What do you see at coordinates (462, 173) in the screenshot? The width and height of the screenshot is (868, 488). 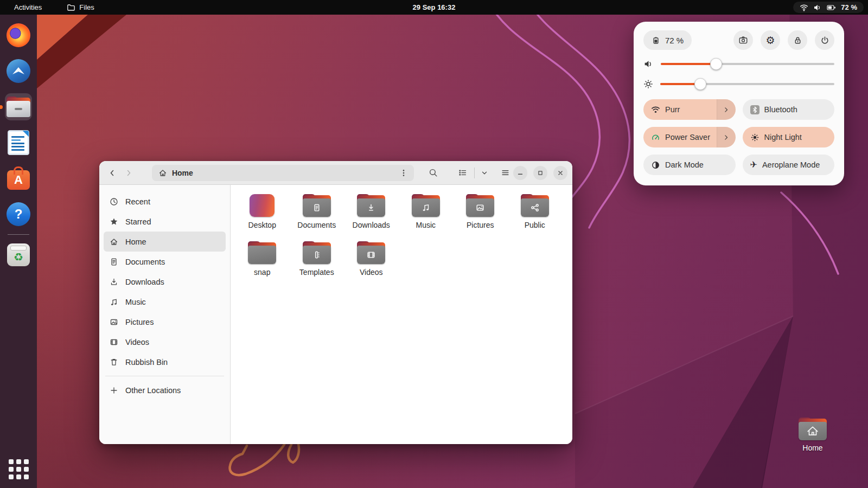 I see `list-view-button` at bounding box center [462, 173].